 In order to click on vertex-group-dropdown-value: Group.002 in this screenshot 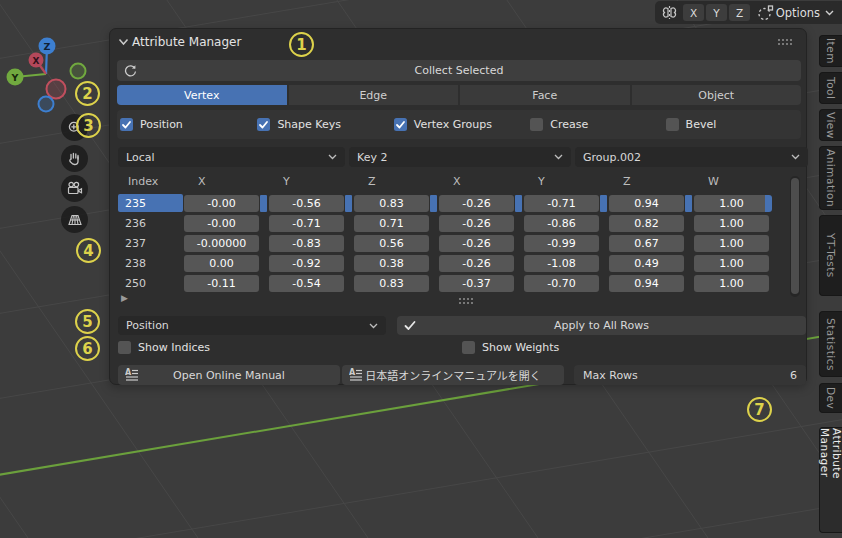, I will do `click(687, 158)`.